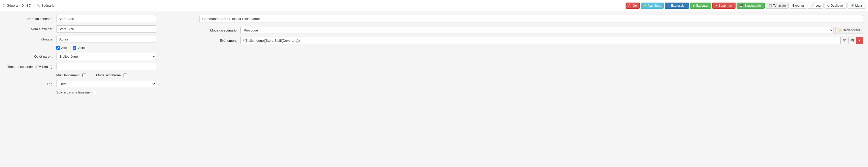 The width and height of the screenshot is (868, 167). I want to click on nom-scenario-label: Nom du scénario, so click(31, 19).